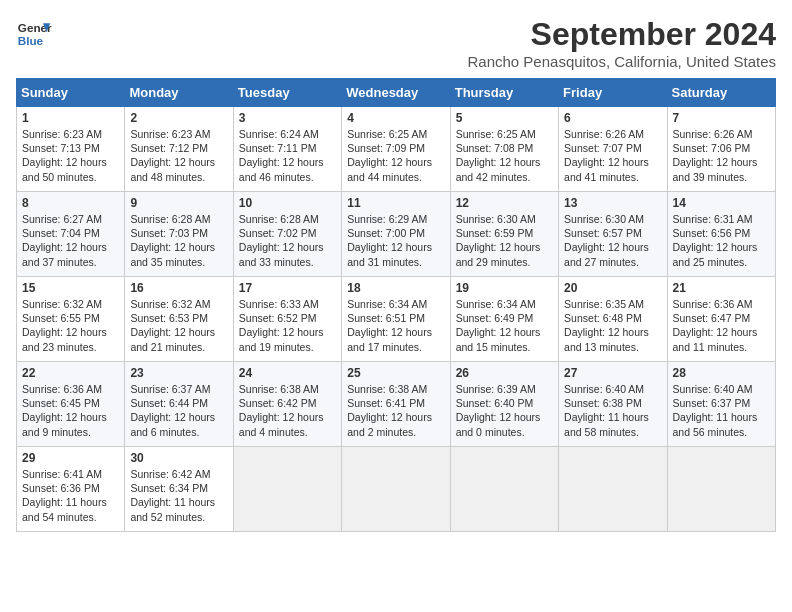 Image resolution: width=792 pixels, height=612 pixels. What do you see at coordinates (504, 150) in the screenshot?
I see `day-cell-5: 5Sunrise: 6:25 AMSunset: 7:08 PMDaylight…` at bounding box center [504, 150].